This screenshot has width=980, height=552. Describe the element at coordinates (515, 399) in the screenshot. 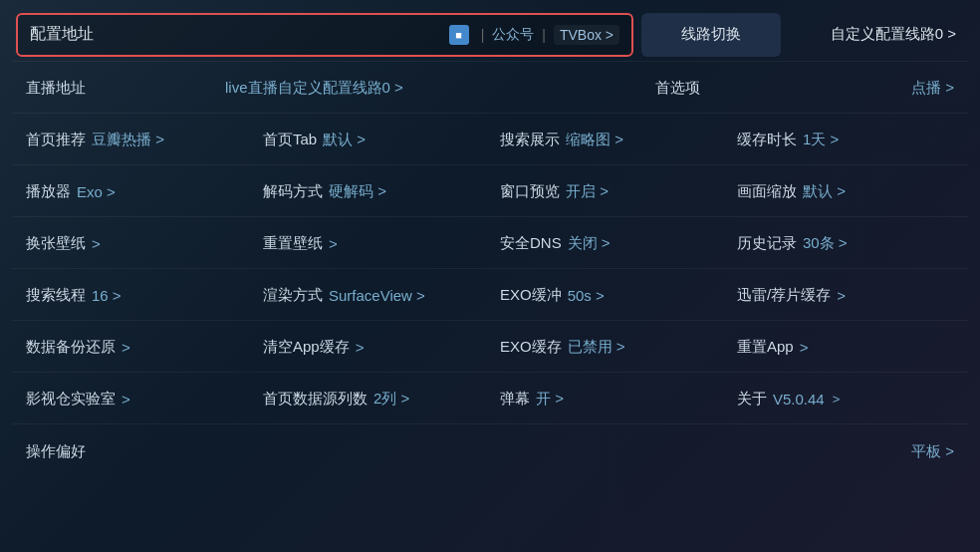

I see `danmu-label: 弹幕` at that location.